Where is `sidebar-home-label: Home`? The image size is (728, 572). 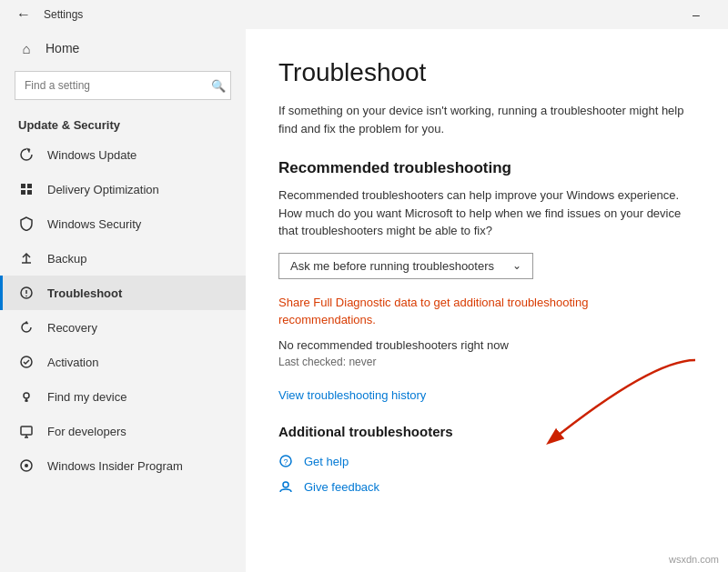 sidebar-home-label: Home is located at coordinates (62, 48).